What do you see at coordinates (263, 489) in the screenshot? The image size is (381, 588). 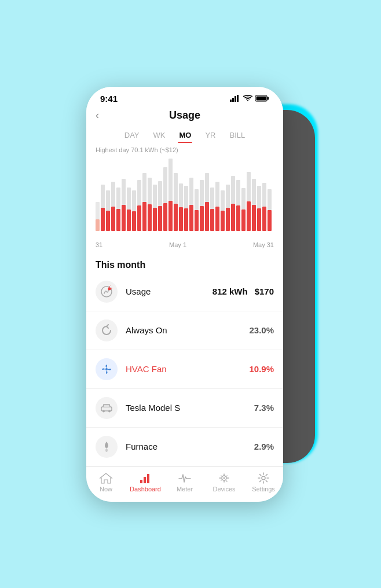 I see `nav-label-settings: Settings` at bounding box center [263, 489].